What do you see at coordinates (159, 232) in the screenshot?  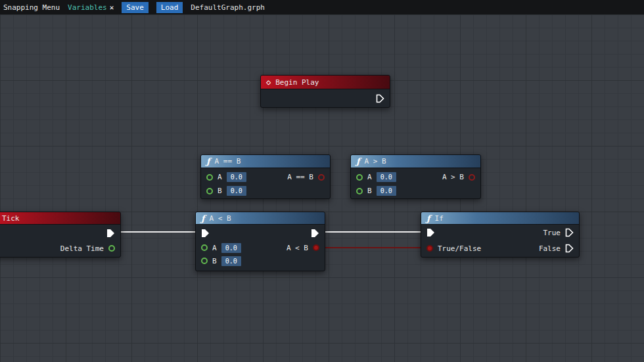 I see `exec-wire-tick-to-altb` at bounding box center [159, 232].